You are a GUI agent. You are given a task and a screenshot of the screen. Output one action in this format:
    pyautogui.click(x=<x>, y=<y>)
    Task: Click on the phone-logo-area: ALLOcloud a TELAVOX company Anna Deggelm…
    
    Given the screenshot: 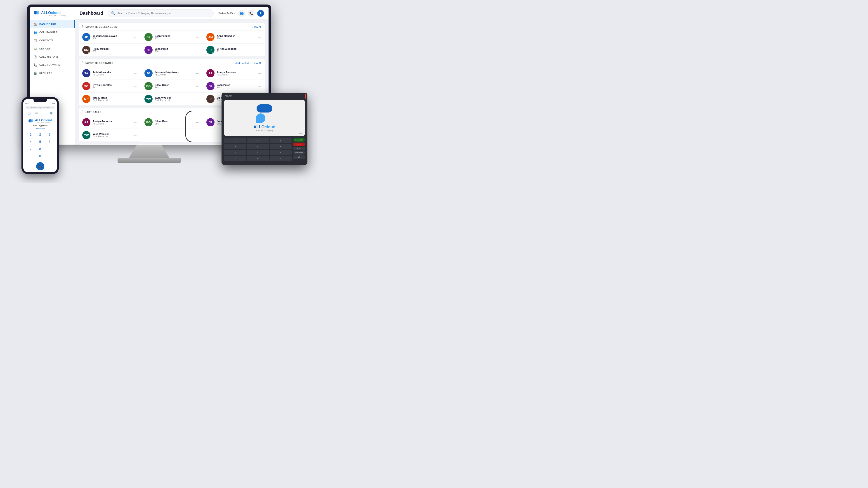 What is the action you would take?
    pyautogui.click(x=40, y=123)
    